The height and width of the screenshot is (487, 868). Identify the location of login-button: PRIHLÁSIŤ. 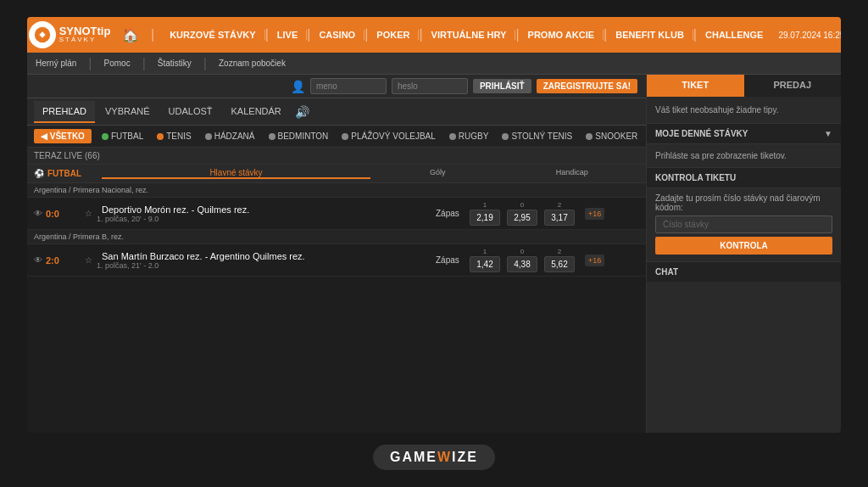
(502, 87).